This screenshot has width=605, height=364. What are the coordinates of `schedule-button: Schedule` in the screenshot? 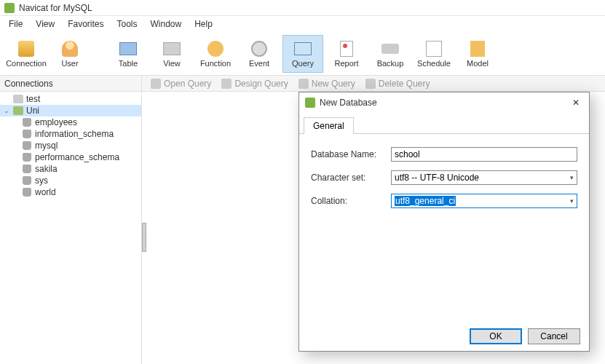 It's located at (434, 54).